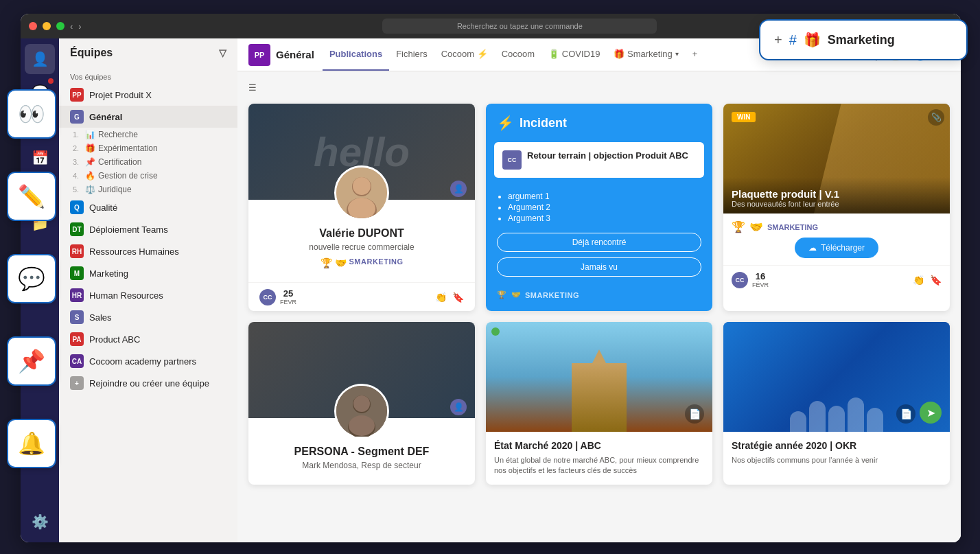 This screenshot has height=554, width=980. Describe the element at coordinates (152, 176) in the screenshot. I see `channel-item-gestion-crise: 4. 🔥 Gestion de crise` at that location.